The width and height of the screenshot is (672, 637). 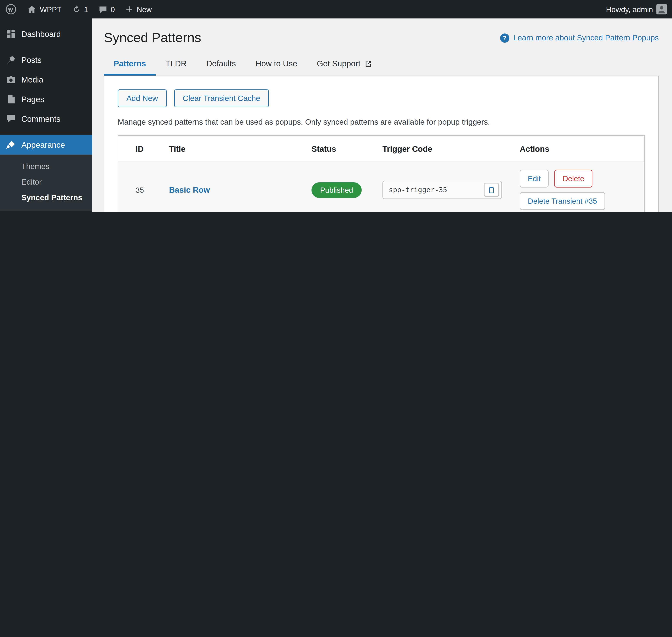 What do you see at coordinates (138, 9) in the screenshot?
I see `new-content-link: New` at bounding box center [138, 9].